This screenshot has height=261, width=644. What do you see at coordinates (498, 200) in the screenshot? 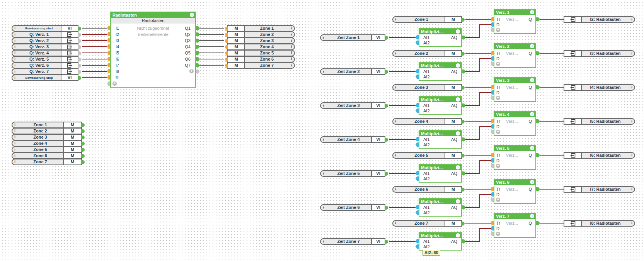
I see `add-input-button: +` at bounding box center [498, 200].